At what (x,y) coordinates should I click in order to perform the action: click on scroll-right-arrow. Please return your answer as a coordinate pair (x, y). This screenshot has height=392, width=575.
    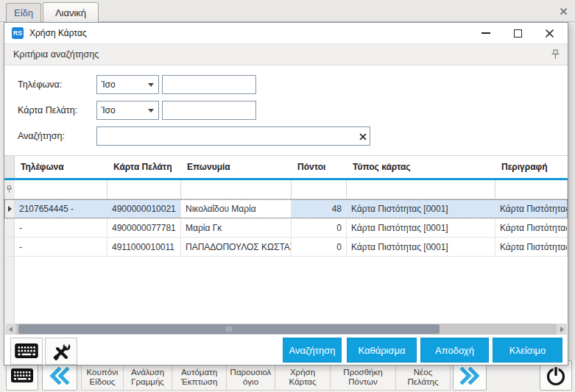
    Looking at the image, I should click on (562, 329).